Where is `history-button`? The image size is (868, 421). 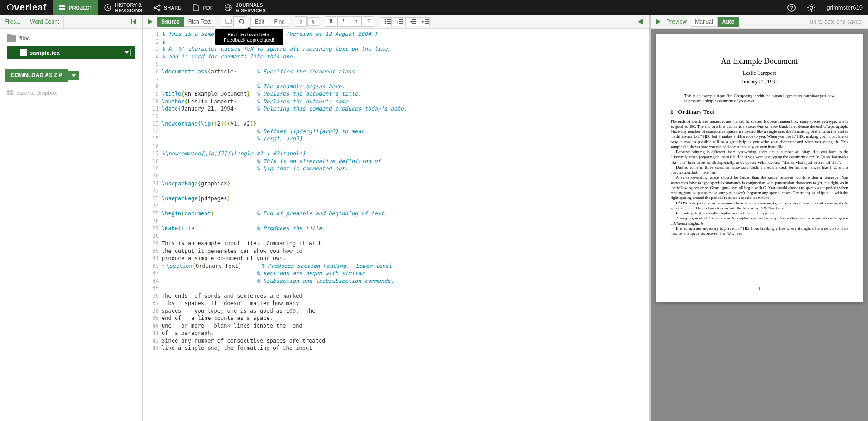
history-button is located at coordinates (239, 22).